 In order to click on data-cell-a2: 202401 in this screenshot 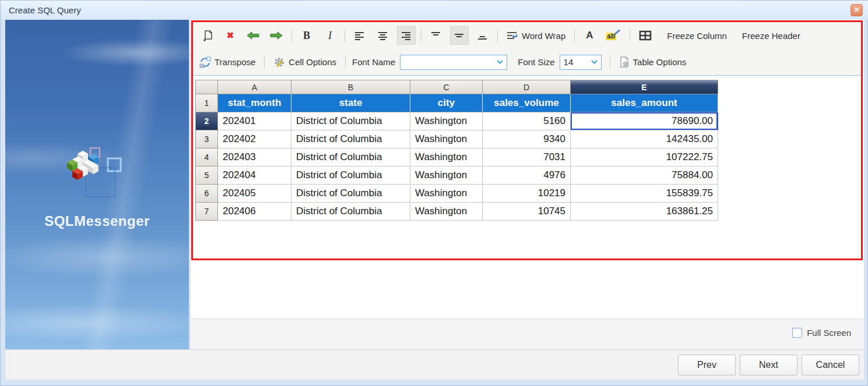, I will do `click(255, 121)`.